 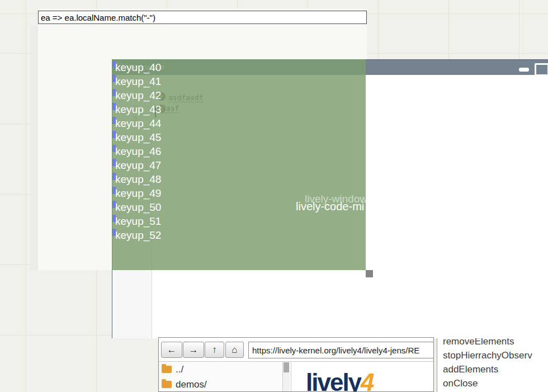 What do you see at coordinates (138, 207) in the screenshot?
I see `event-handler-row: keyup_50` at bounding box center [138, 207].